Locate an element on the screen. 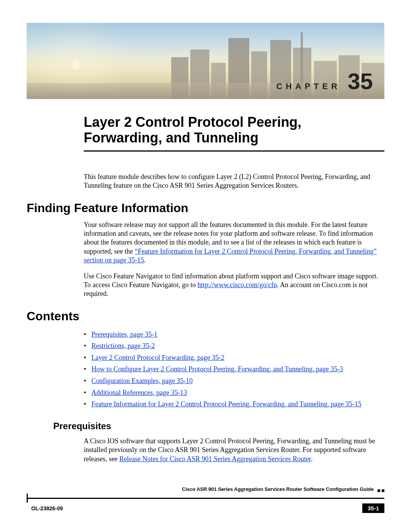  footer-doc-number: OL-23826-09 is located at coordinates (47, 508).